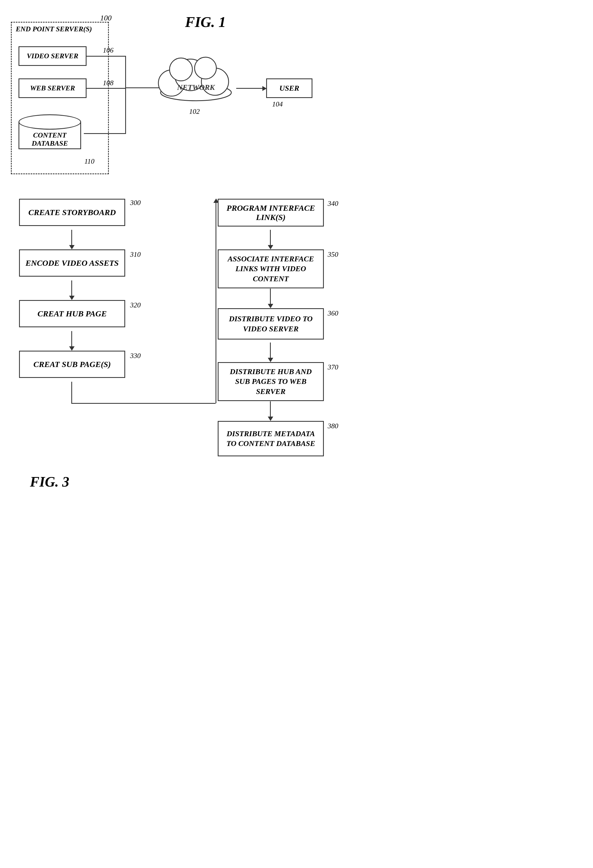 The width and height of the screenshot is (593, 868). What do you see at coordinates (289, 88) in the screenshot?
I see `user-box: USER` at bounding box center [289, 88].